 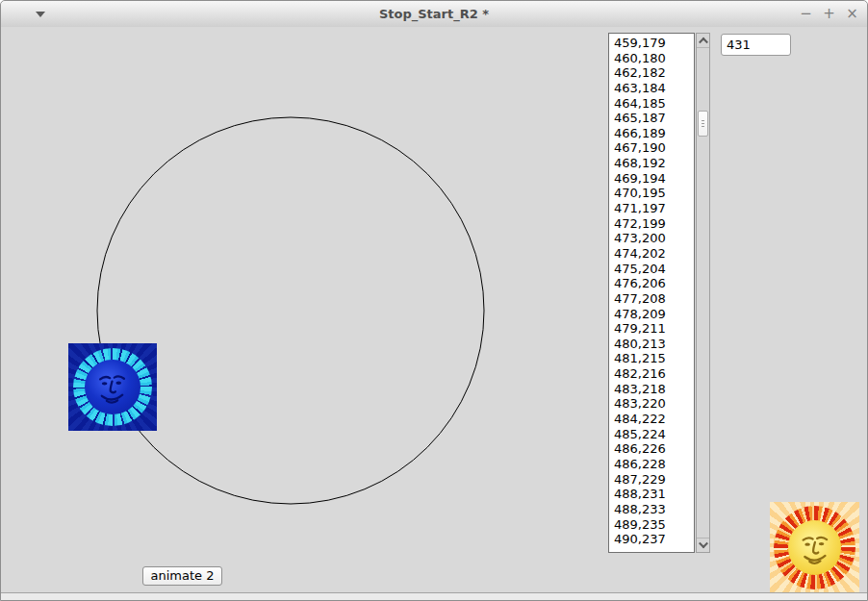 What do you see at coordinates (702, 123) in the screenshot?
I see `scrollbar-thumb` at bounding box center [702, 123].